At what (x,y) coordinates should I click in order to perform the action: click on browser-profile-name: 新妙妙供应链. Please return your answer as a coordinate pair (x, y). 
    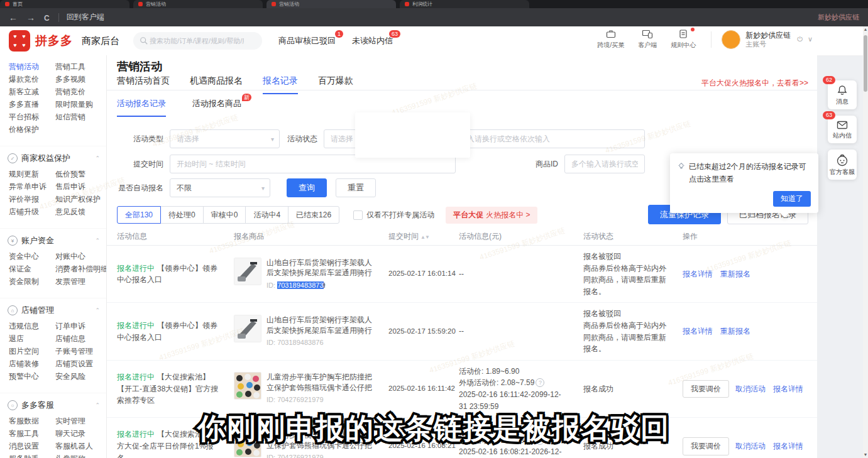
    Looking at the image, I should click on (838, 18).